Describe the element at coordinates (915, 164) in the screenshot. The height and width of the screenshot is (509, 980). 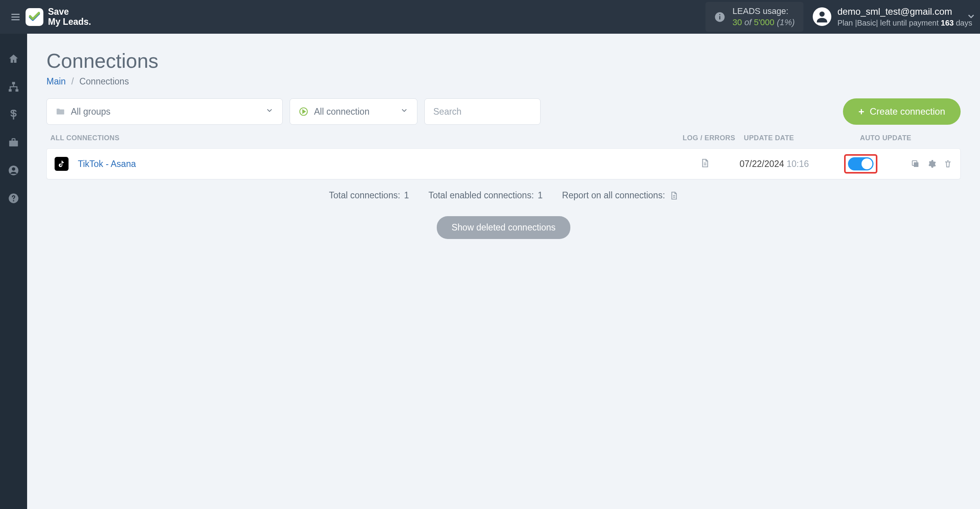
I see `copy-button` at that location.